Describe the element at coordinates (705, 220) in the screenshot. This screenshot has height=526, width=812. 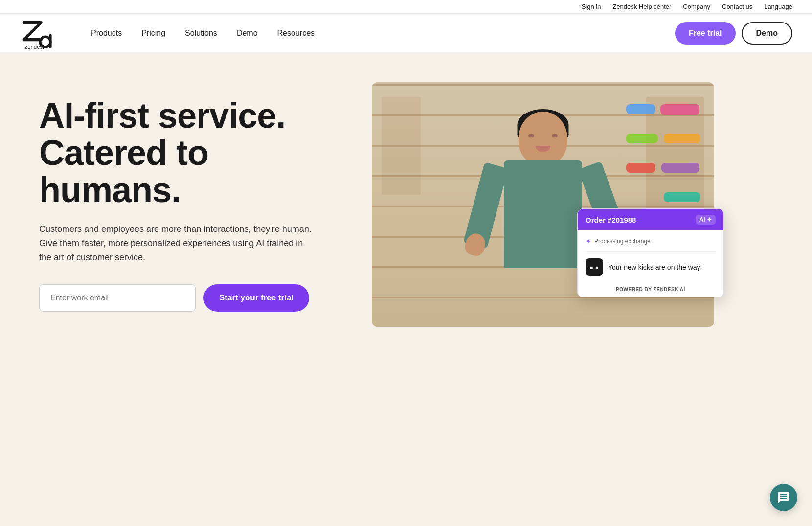
I see `ai-badge: AI ✦` at that location.